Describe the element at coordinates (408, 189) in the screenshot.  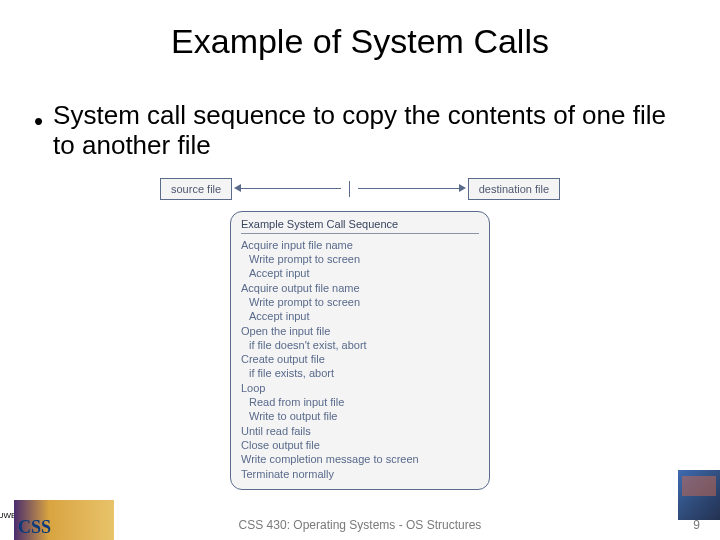
I see `arrow-right` at that location.